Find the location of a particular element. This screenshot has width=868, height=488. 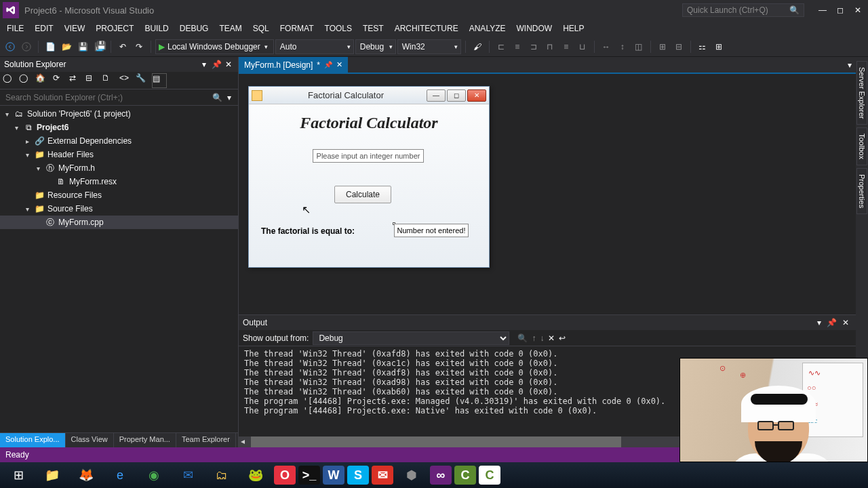

tab-myform-design: MyForm.h [Design]* 📌 ✕ is located at coordinates (293, 65).